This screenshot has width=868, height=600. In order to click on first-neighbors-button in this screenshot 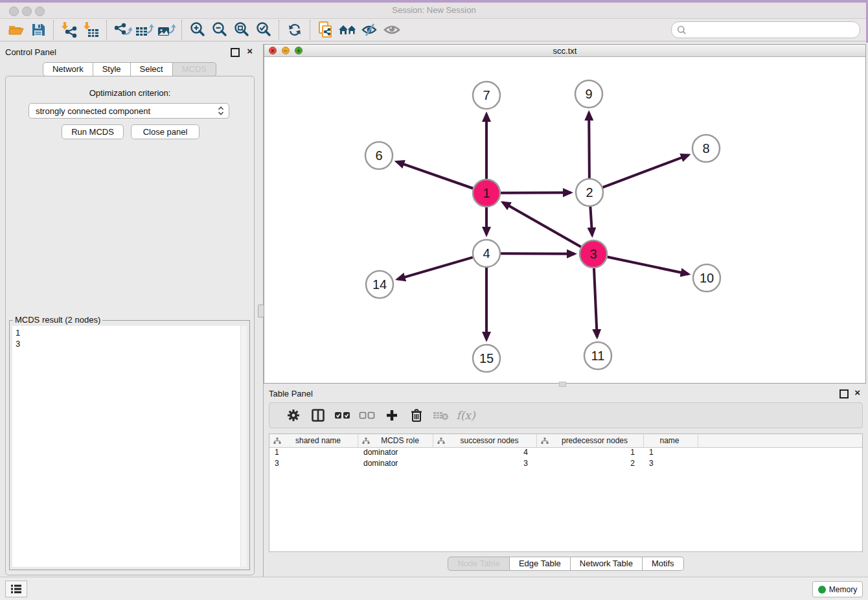, I will do `click(348, 30)`.